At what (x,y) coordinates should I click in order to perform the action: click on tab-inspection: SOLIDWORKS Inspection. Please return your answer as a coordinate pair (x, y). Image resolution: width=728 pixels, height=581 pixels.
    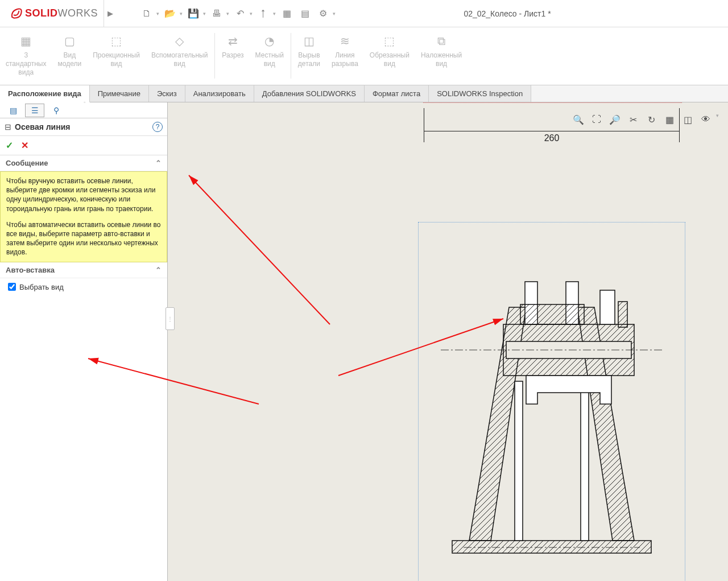
    Looking at the image, I should click on (480, 93).